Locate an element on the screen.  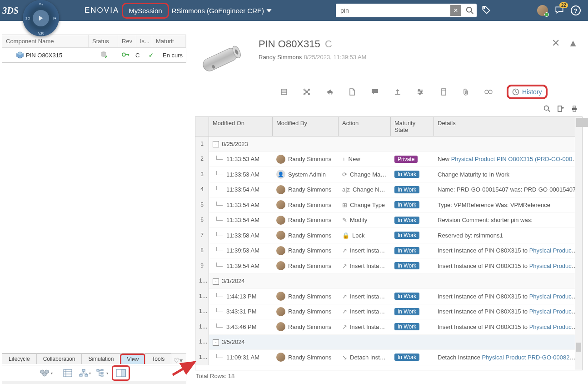
history-row: 3 11:33:53 AM 👤System Admin ⟳Change Matu… is located at coordinates (389, 175).